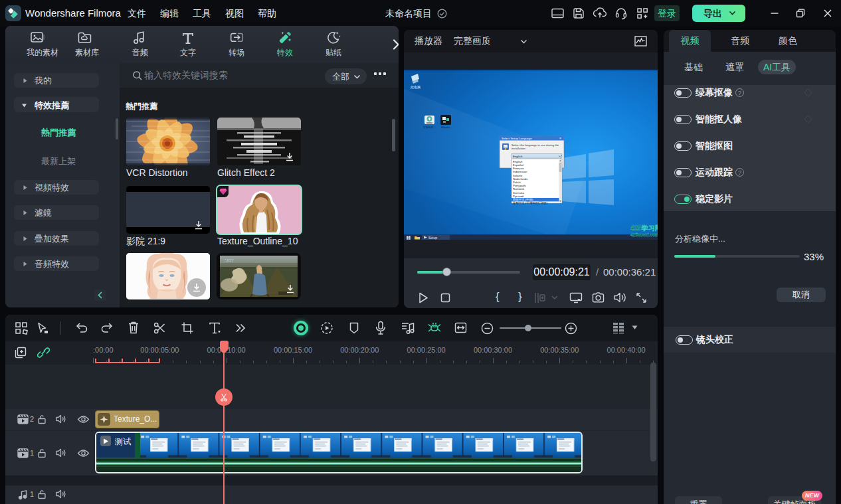  Describe the element at coordinates (518, 197) in the screenshot. I see `svg-text: Русский` at that location.